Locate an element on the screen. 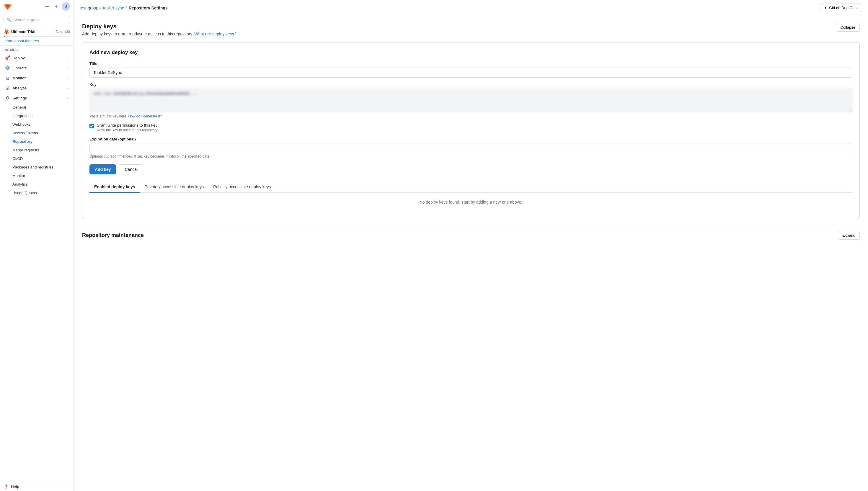 Image resolution: width=868 pixels, height=491 pixels. sidebar-header-icons: ☰ ＋ U is located at coordinates (56, 7).